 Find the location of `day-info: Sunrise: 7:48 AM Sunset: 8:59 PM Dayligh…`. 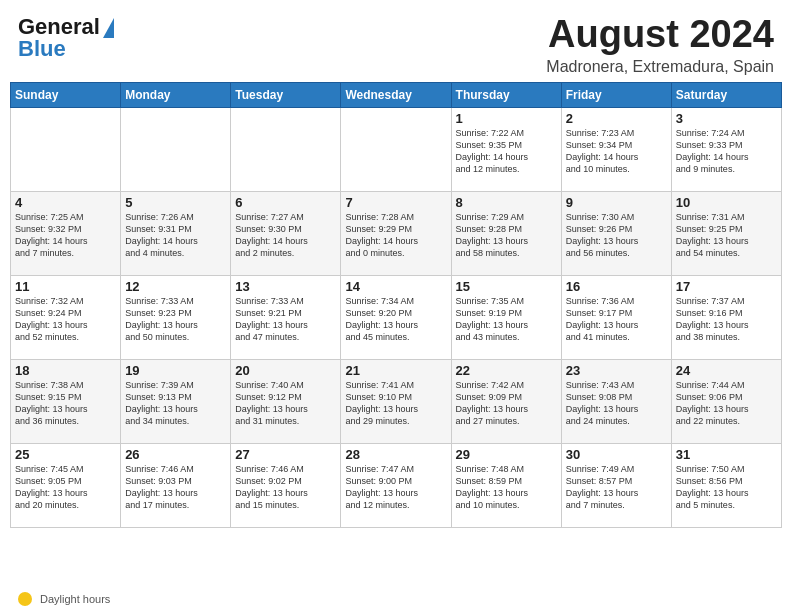

day-info: Sunrise: 7:48 AM Sunset: 8:59 PM Dayligh… is located at coordinates (506, 488).